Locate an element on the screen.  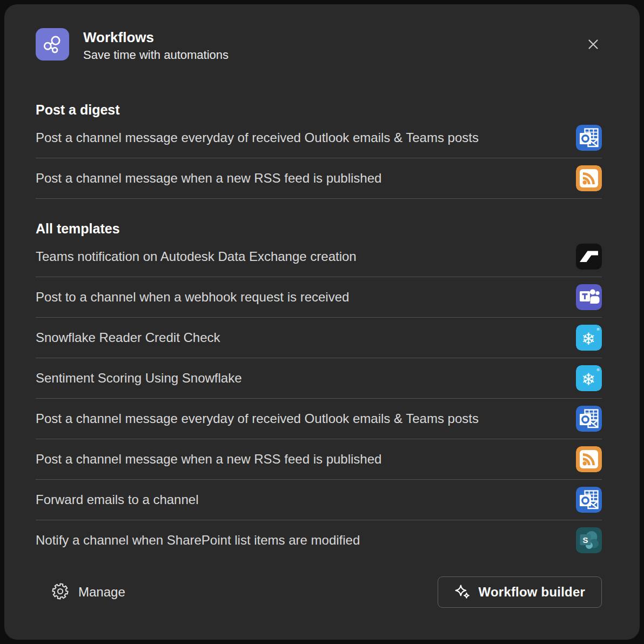
manage-label: Manage is located at coordinates (102, 592).